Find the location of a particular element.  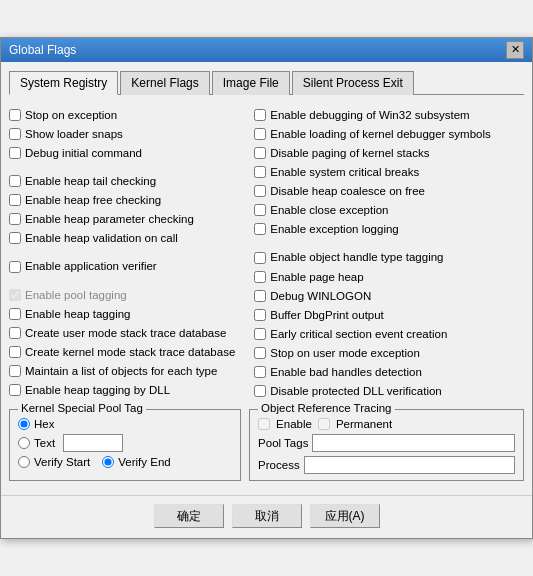

verify-end-radio is located at coordinates (108, 462).